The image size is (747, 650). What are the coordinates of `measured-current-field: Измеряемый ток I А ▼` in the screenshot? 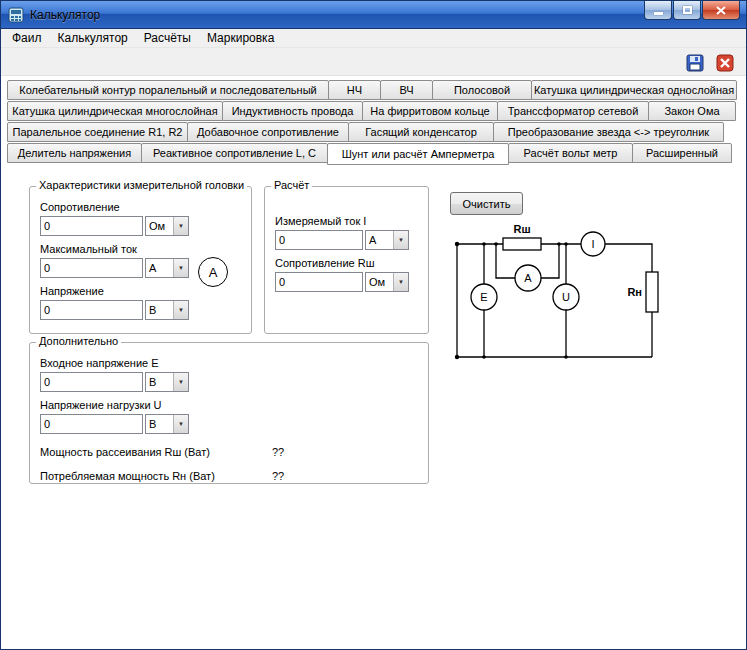 It's located at (346, 232).